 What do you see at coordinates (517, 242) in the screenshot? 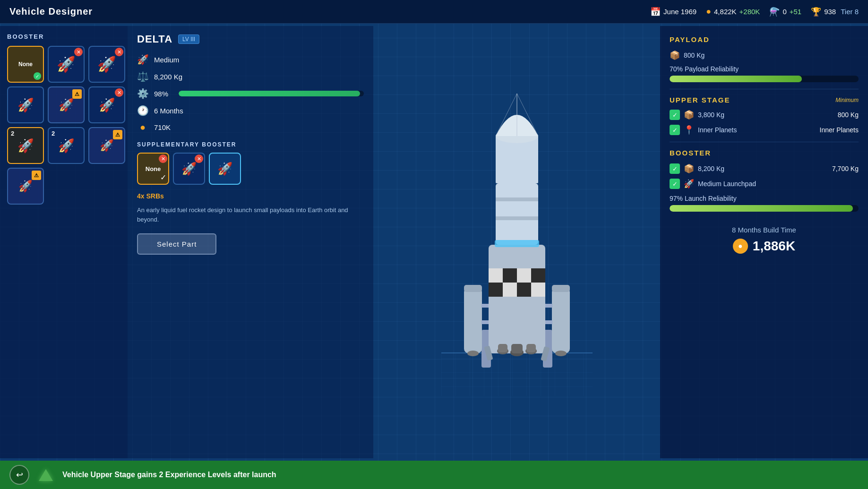
I see `rocket-svg` at bounding box center [517, 242].